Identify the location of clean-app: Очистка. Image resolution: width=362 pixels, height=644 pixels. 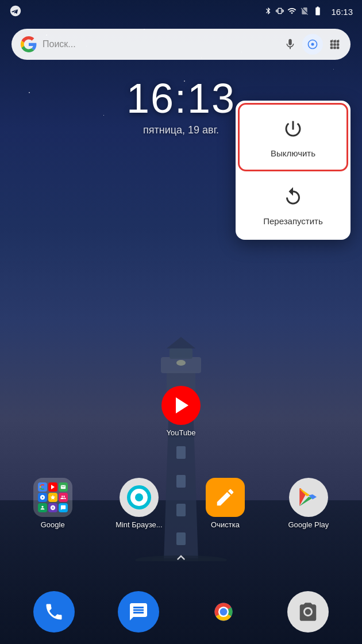
(225, 504).